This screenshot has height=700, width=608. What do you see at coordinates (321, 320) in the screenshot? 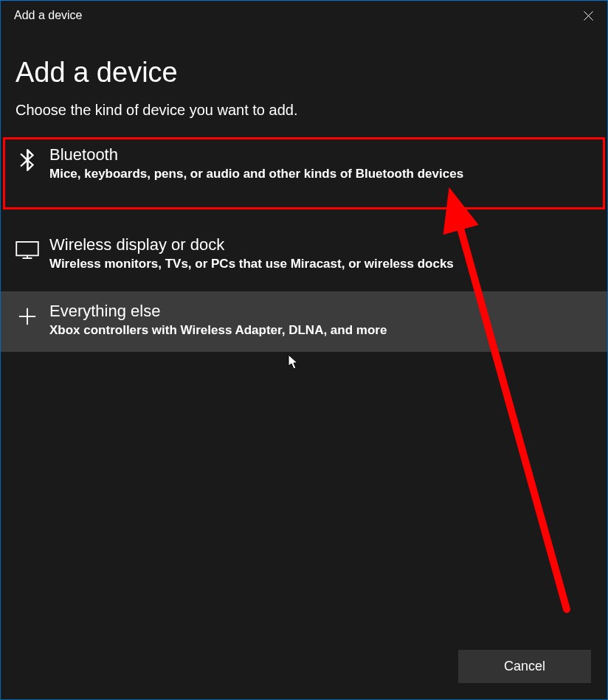
I see `option-text: Everything else Xbox controllers with Wi…` at bounding box center [321, 320].